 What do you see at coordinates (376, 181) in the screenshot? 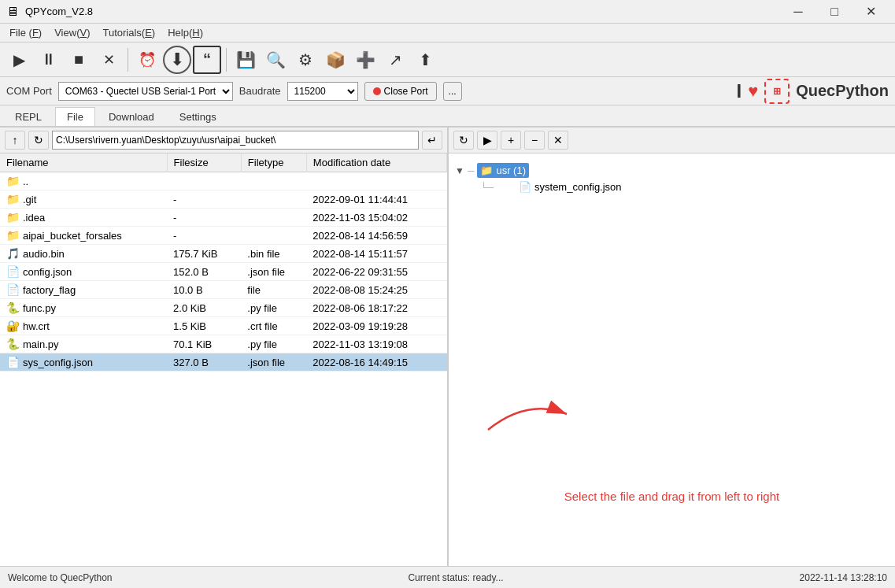
I see `file-date-cell` at bounding box center [376, 181].